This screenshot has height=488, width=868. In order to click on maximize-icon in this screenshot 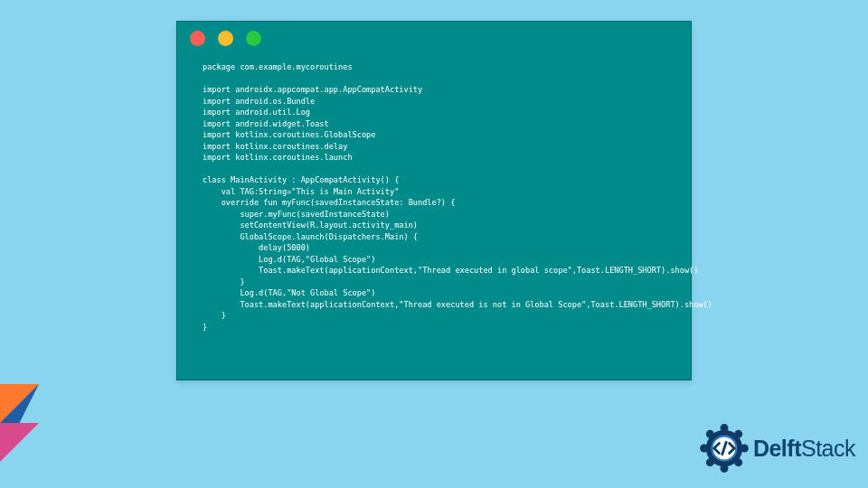, I will do `click(253, 38)`.